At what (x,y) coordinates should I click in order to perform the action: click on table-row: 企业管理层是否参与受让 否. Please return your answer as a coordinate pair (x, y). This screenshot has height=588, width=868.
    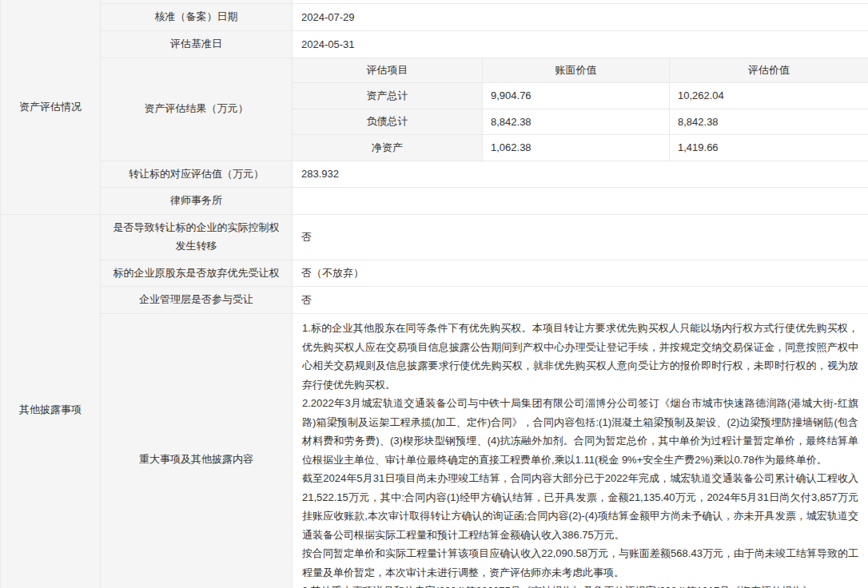
    Looking at the image, I should click on (435, 300).